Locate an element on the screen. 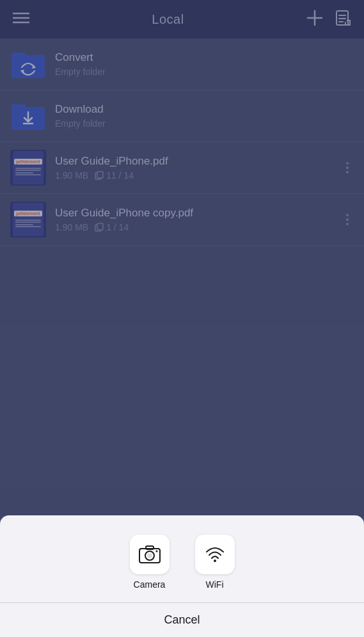 This screenshot has height=637, width=364. pages-info: 1 / 14 is located at coordinates (111, 227).